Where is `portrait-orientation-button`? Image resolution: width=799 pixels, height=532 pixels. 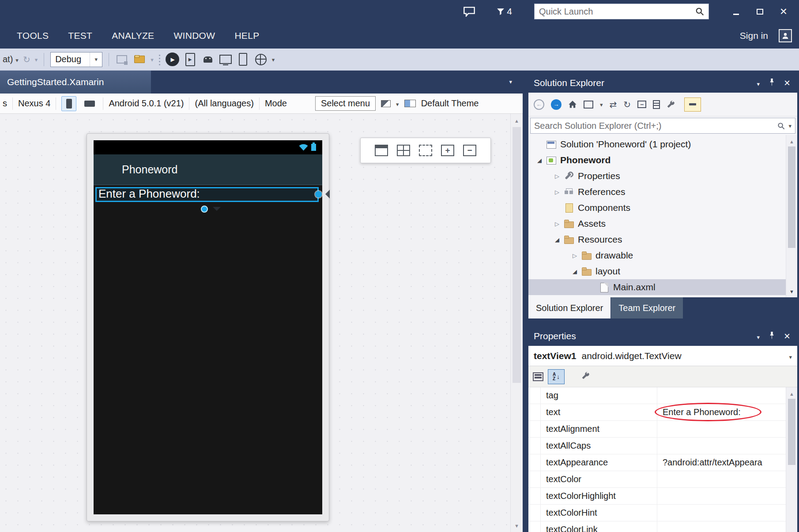 portrait-orientation-button is located at coordinates (69, 104).